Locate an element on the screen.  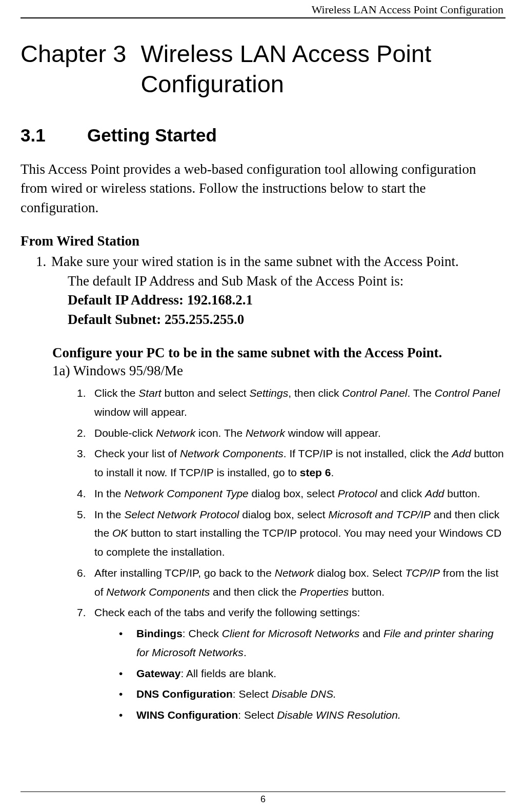
inner-num-5: 5. is located at coordinates (86, 534).